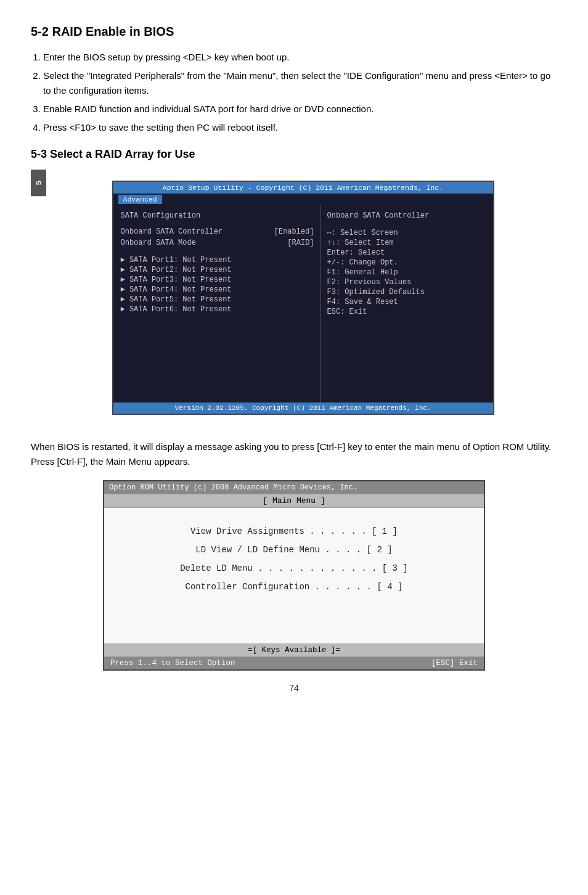  Describe the element at coordinates (294, 568) in the screenshot. I see `rom-menu-item-3: Delete LD Menu . . . . . . . . . . . . […` at that location.